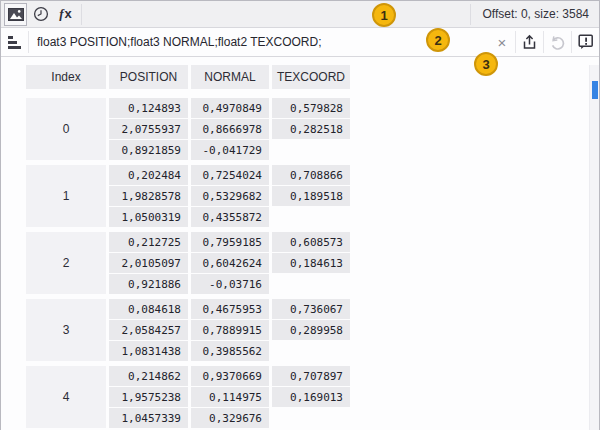 The image size is (600, 430). What do you see at coordinates (66, 397) in the screenshot?
I see `index-cell: 4` at bounding box center [66, 397].